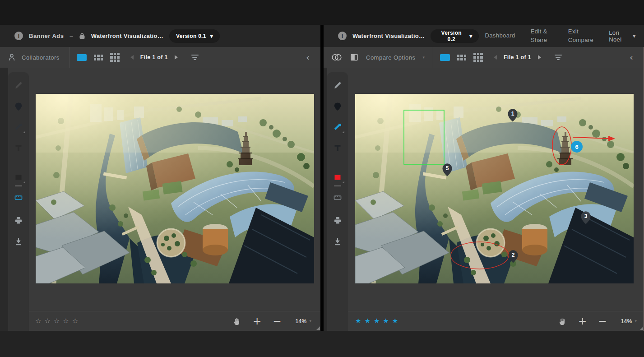  What do you see at coordinates (513, 115) in the screenshot?
I see `annotation-pin-1: 1` at bounding box center [513, 115].